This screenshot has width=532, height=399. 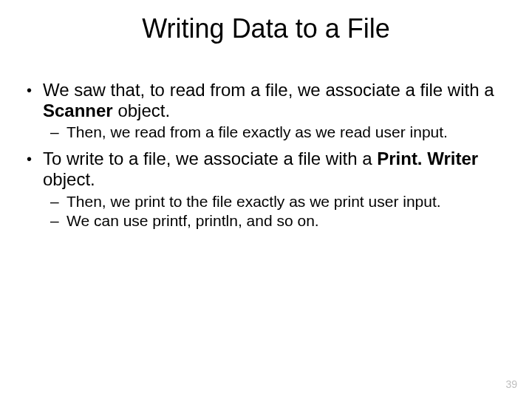 I want to click on sub-bullet-text: Then, we print to the file exactly as we…, so click(x=254, y=201).